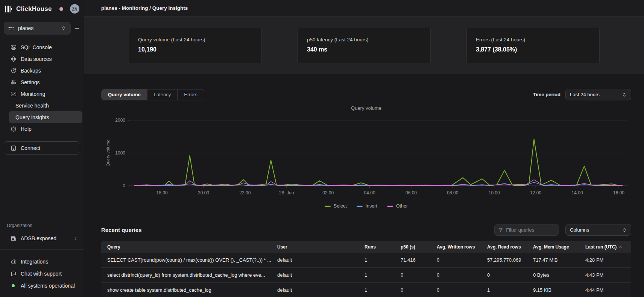  I want to click on cell-user: default, so click(315, 260).